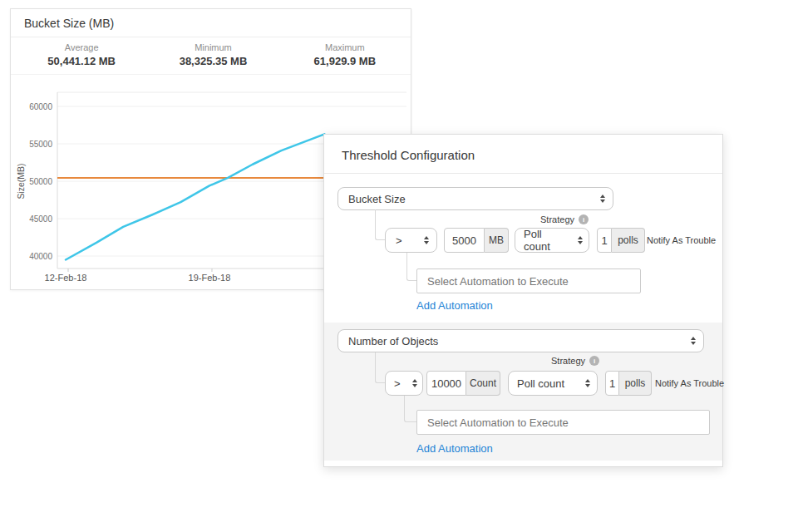 The height and width of the screenshot is (532, 798). Describe the element at coordinates (345, 62) in the screenshot. I see `stat-maximum-value: 61,929.9 MB` at that location.